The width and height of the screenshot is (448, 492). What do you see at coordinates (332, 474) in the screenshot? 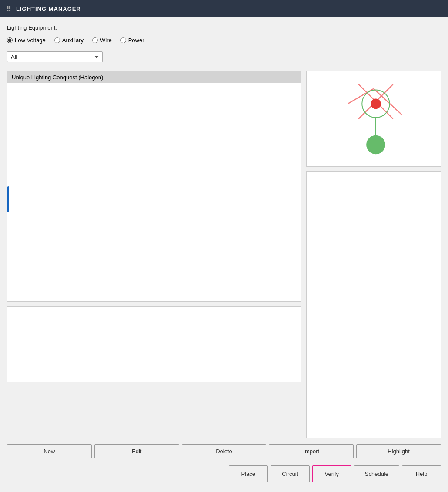
I see `verify-button: Verify` at bounding box center [332, 474].